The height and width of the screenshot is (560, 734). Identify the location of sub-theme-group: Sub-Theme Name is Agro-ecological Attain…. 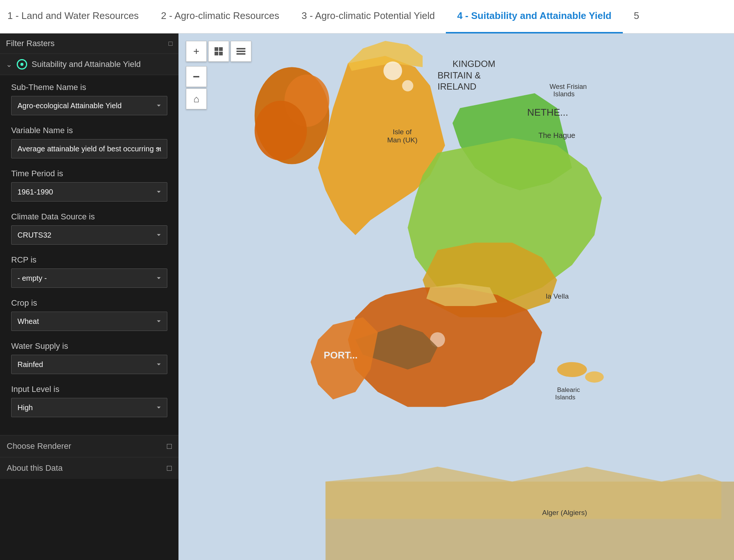
(89, 99).